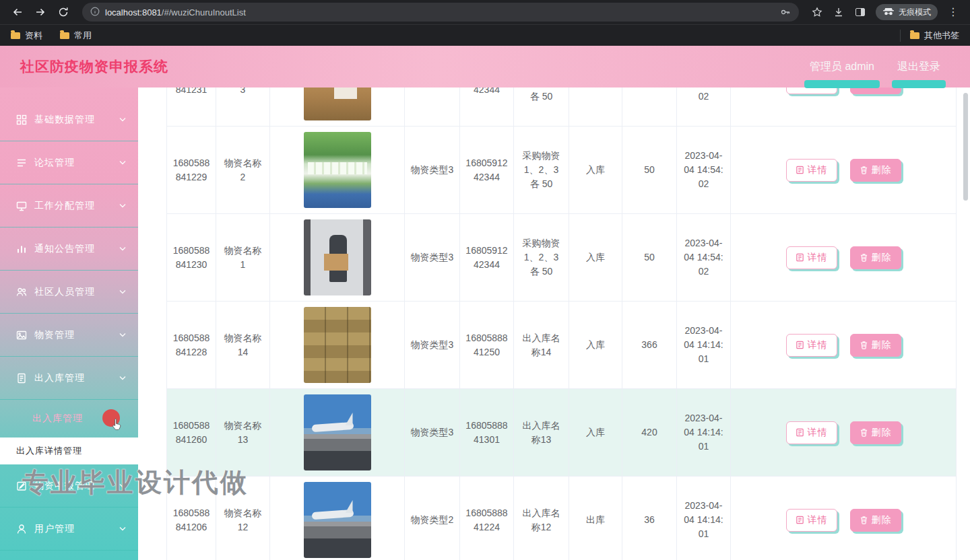 This screenshot has width=970, height=560. I want to click on grid-icon, so click(22, 120).